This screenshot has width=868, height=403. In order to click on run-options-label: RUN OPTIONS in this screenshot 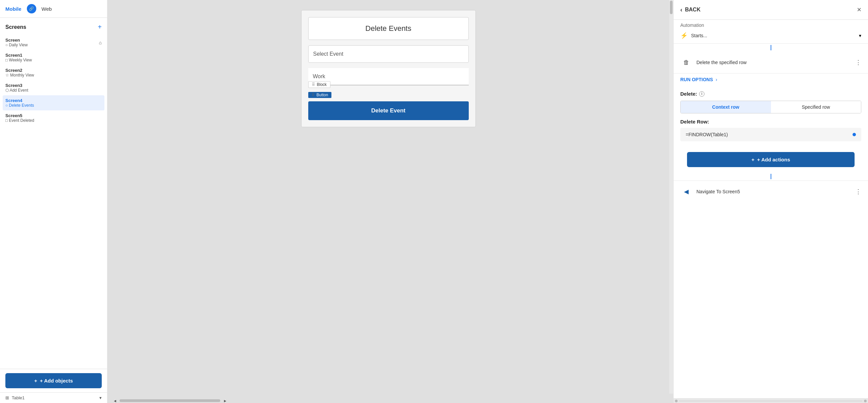, I will do `click(697, 79)`.